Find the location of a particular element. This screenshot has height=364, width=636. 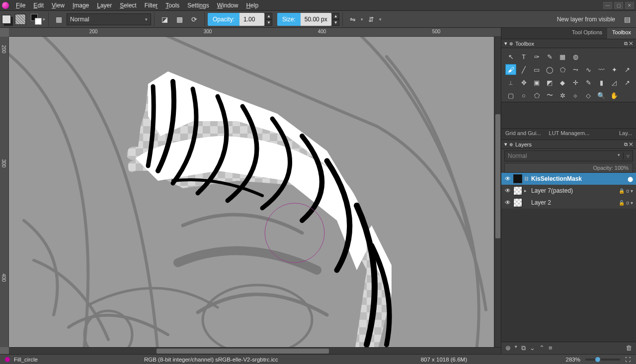

mask-active-icon: ⬤ is located at coordinates (630, 179).